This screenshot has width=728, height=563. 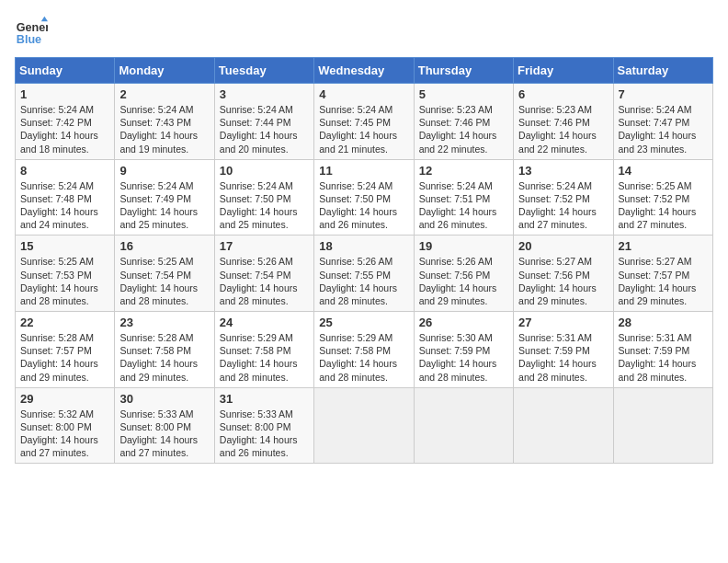 What do you see at coordinates (563, 121) in the screenshot?
I see `calendar-cell: 6Sunrise: 5:23 AMSunset: 7:46 PMDaylight…` at bounding box center [563, 121].